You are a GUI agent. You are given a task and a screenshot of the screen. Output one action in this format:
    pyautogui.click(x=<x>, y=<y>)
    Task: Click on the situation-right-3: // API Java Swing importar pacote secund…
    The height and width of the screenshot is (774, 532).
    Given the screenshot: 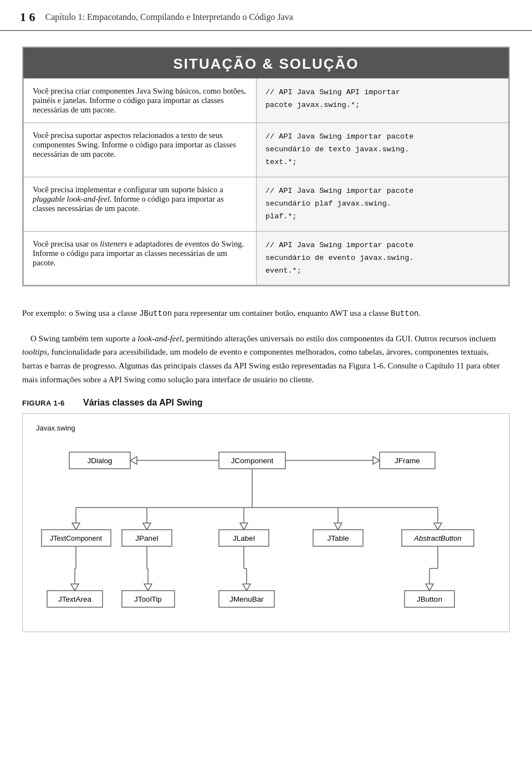 What is the action you would take?
    pyautogui.click(x=382, y=258)
    